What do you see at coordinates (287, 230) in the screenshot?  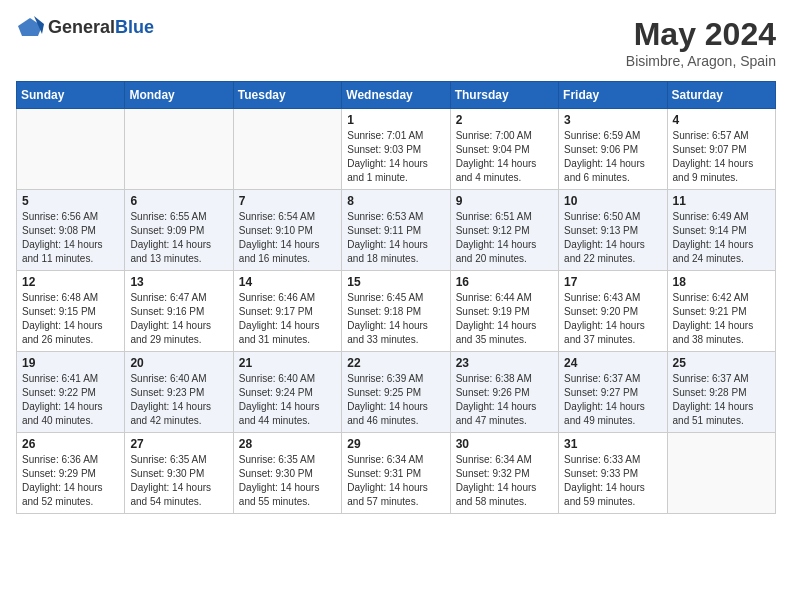 I see `calendar-day-7: 7Sunrise: 6:54 AM Sunset: 9:10 PM Daylig…` at bounding box center [287, 230].